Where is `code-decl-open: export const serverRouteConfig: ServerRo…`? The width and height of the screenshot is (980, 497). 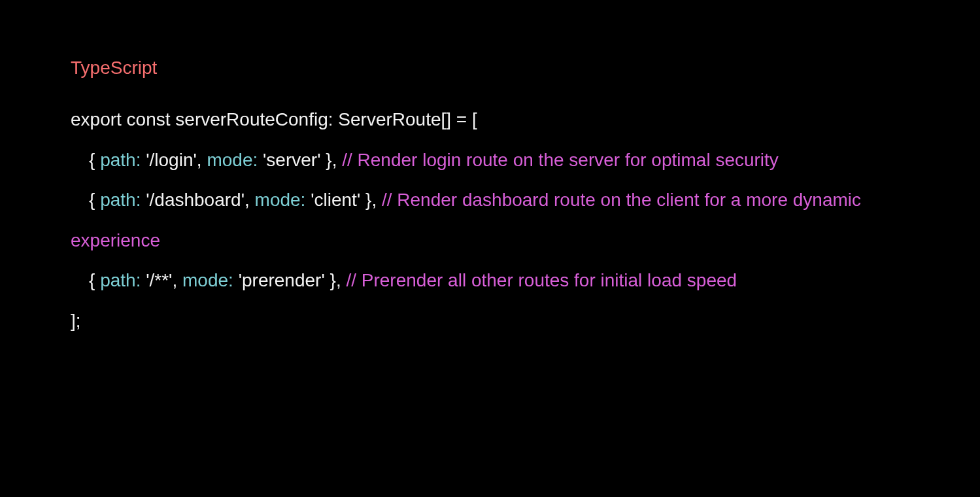 code-decl-open: export const serverRouteConfig: ServerRo… is located at coordinates (274, 119).